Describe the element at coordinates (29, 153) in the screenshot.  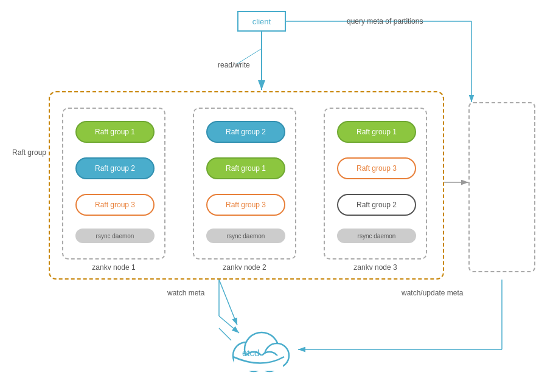
I see `raft-group-outer-label: Raft group` at that location.